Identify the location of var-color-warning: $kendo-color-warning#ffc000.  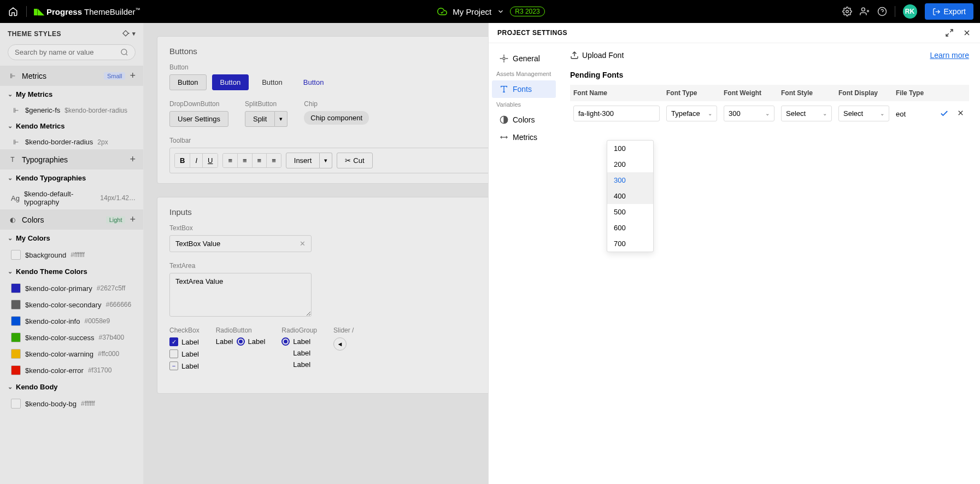
(72, 354).